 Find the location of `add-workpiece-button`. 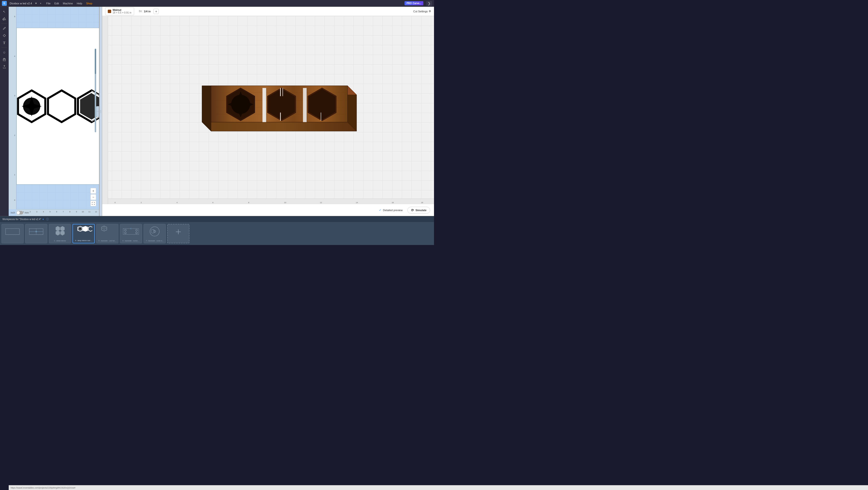

add-workpiece-button is located at coordinates (178, 233).